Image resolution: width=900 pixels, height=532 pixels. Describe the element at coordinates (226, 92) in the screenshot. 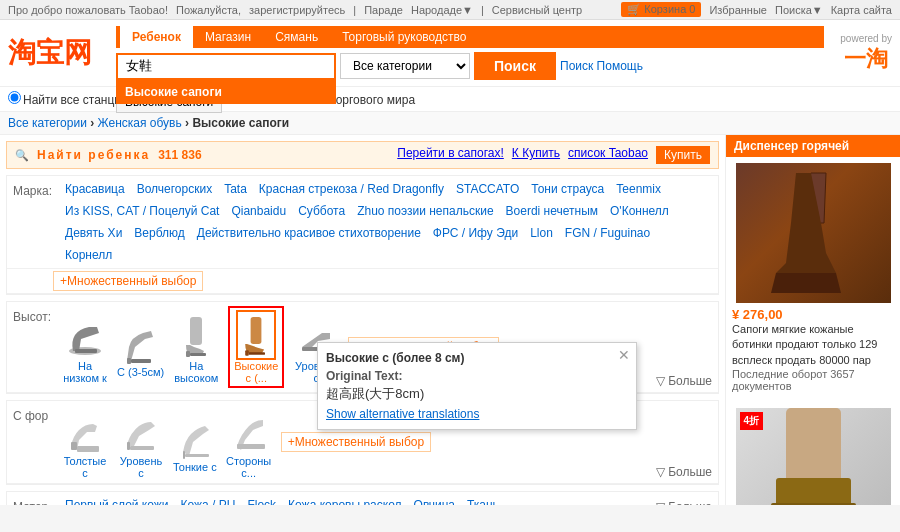

I see `autocomplete-item: Высокие сапоги` at that location.